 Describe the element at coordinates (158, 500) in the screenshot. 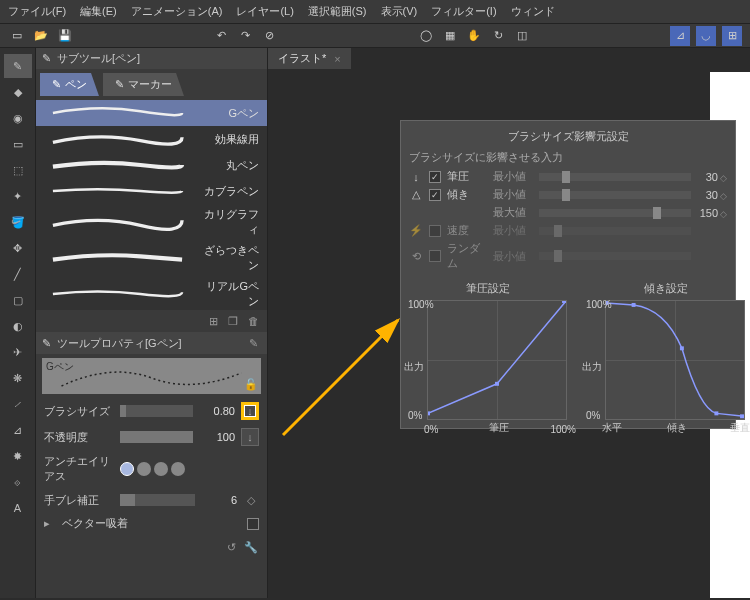

I see `stabilization-slider` at that location.